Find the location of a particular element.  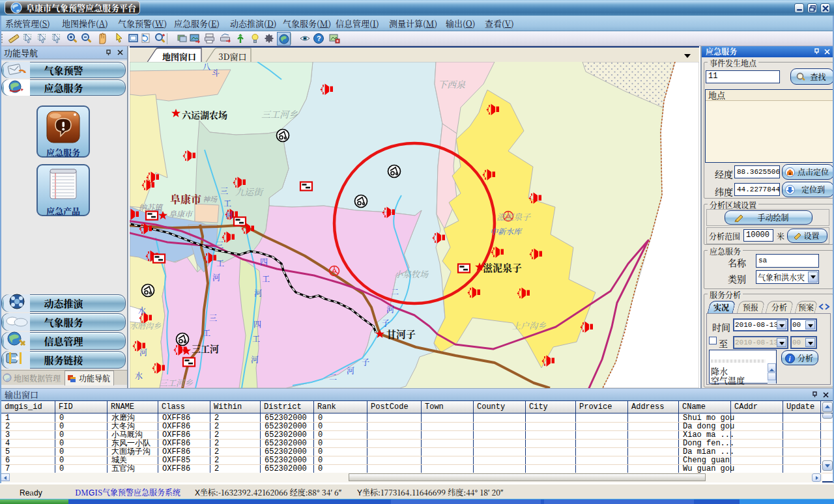

svg-text: 上户沟乡 is located at coordinates (529, 326).